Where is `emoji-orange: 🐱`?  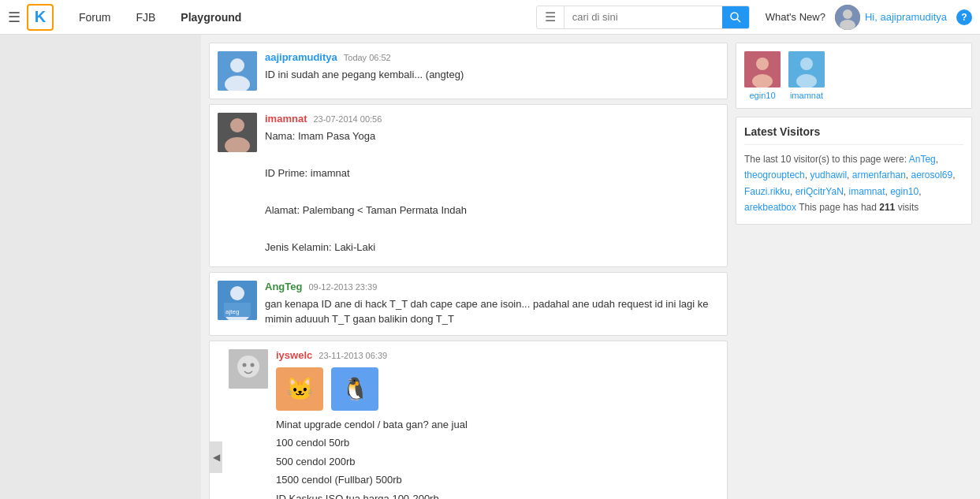 emoji-orange: 🐱 is located at coordinates (300, 389).